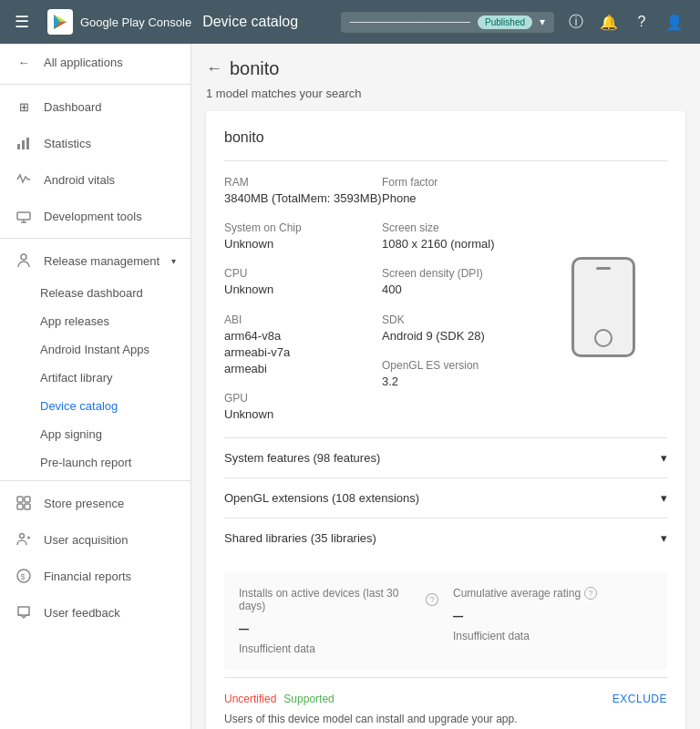  What do you see at coordinates (73, 108) in the screenshot?
I see `sidebar-label-dashboard: Dashboard` at bounding box center [73, 108].